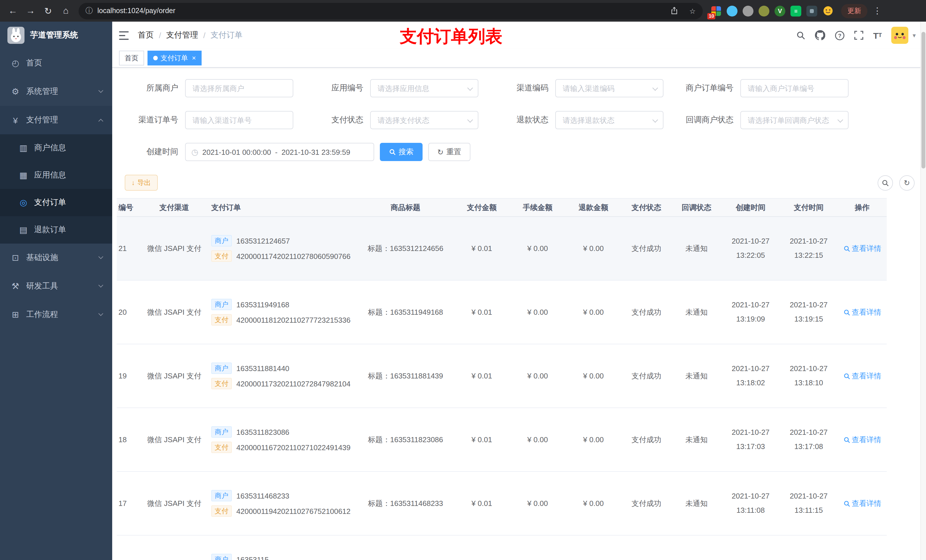 This screenshot has height=560, width=926. Describe the element at coordinates (23, 175) in the screenshot. I see `grid-icon: ▦` at that location.